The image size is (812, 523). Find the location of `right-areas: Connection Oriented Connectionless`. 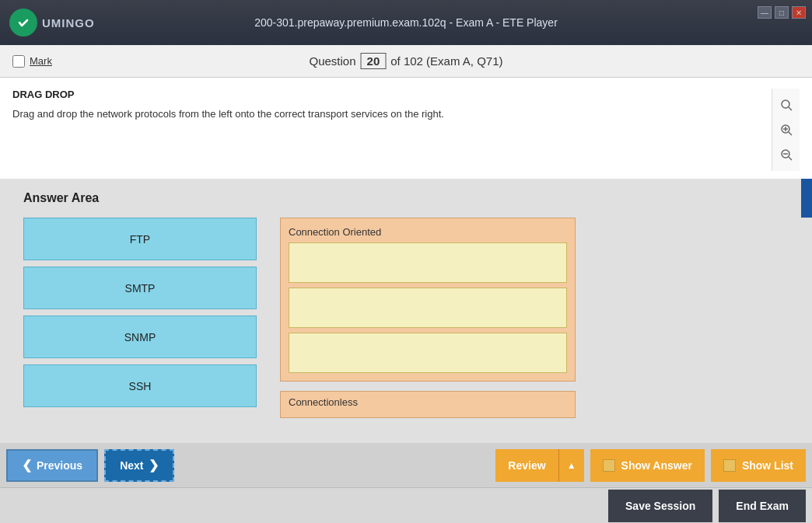

right-areas: Connection Oriented Connectionless is located at coordinates (428, 318).